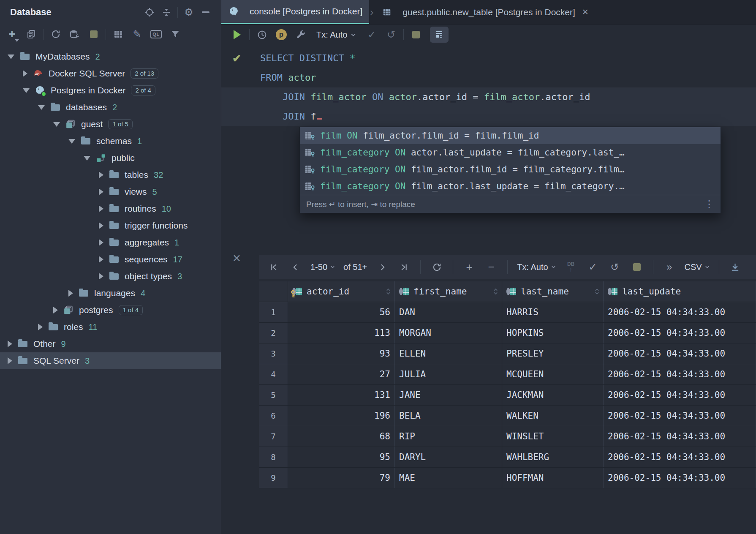  Describe the element at coordinates (111, 57) in the screenshot. I see `tree-item-mydatabases: MyDatabases 2` at that location.